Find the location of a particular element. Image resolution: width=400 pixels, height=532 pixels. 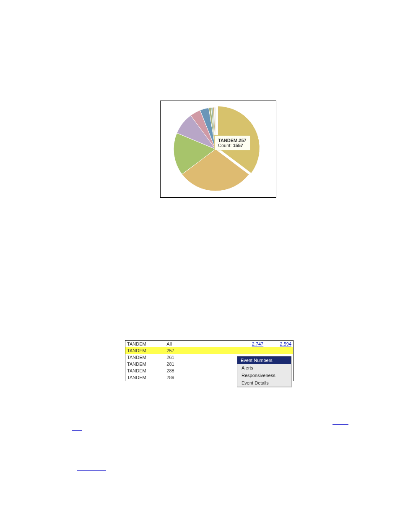

context-menu-item: Responsiveness is located at coordinates (264, 375).